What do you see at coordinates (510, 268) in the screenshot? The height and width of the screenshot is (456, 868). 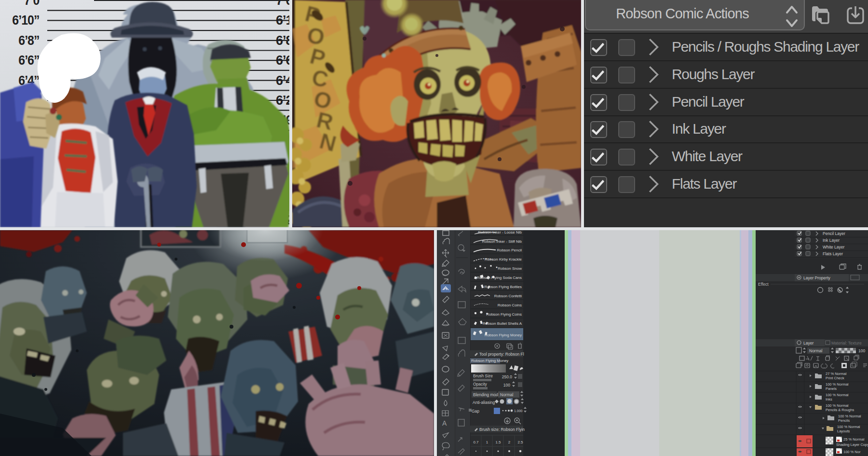 I see `svg-text: Robson Snow` at bounding box center [510, 268].